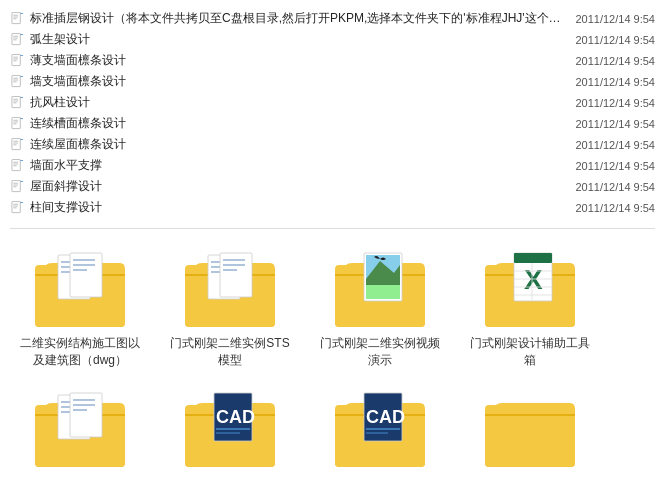 Image resolution: width=665 pixels, height=500 pixels. Describe the element at coordinates (230, 310) in the screenshot. I see `folder-item: 门式刚架二维实例STS模型` at that location.